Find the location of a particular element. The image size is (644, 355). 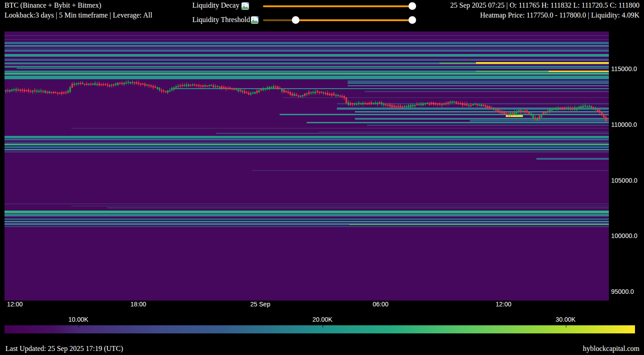

liquidity-decay-label: Liquidity Decay is located at coordinates (216, 5).